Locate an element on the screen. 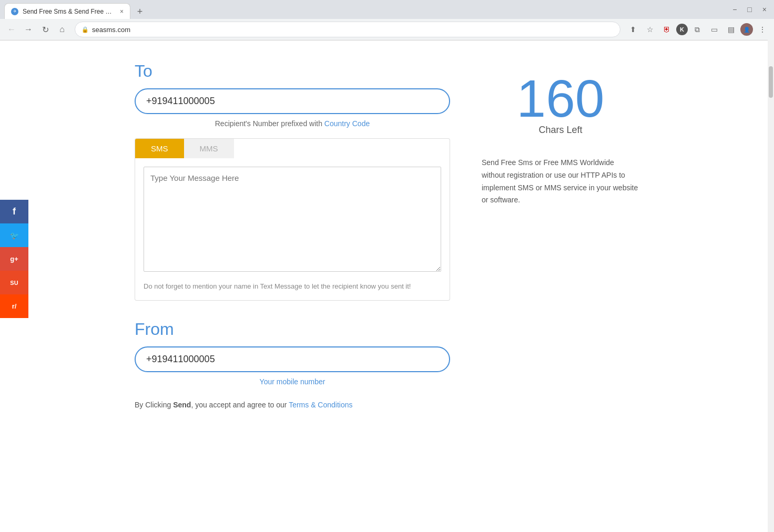  facebook-share-button: f is located at coordinates (14, 211).